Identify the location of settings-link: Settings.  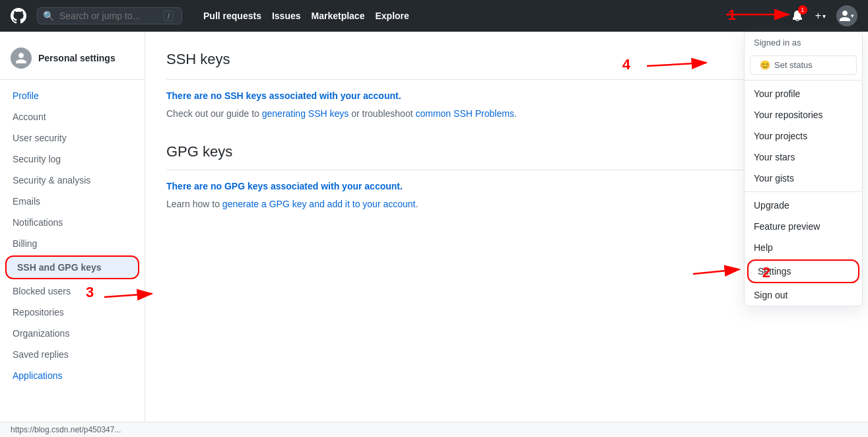
(803, 271).